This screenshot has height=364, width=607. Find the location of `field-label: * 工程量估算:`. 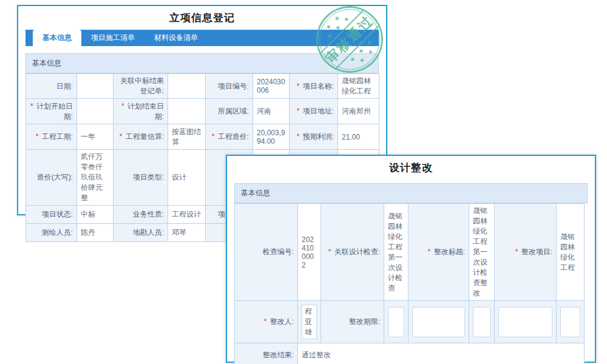

field-label: * 工程量估算: is located at coordinates (141, 137).